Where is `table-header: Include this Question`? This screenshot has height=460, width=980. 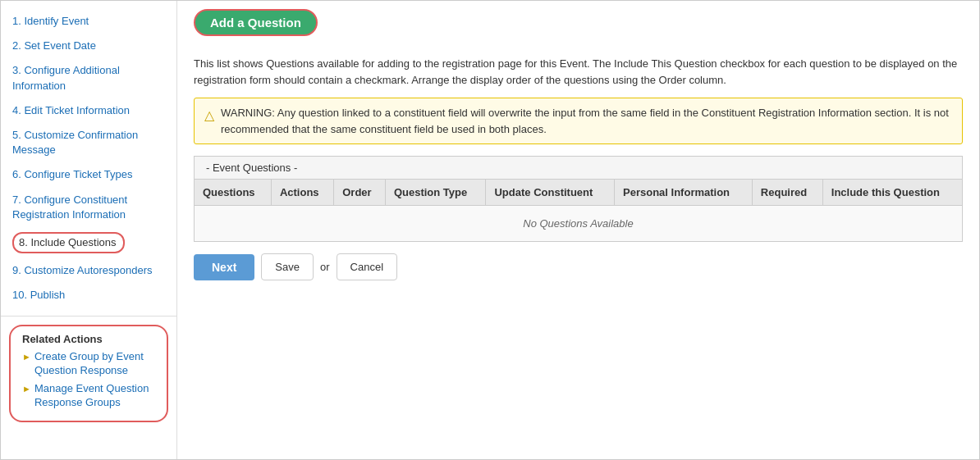 table-header: Include this Question is located at coordinates (892, 193).